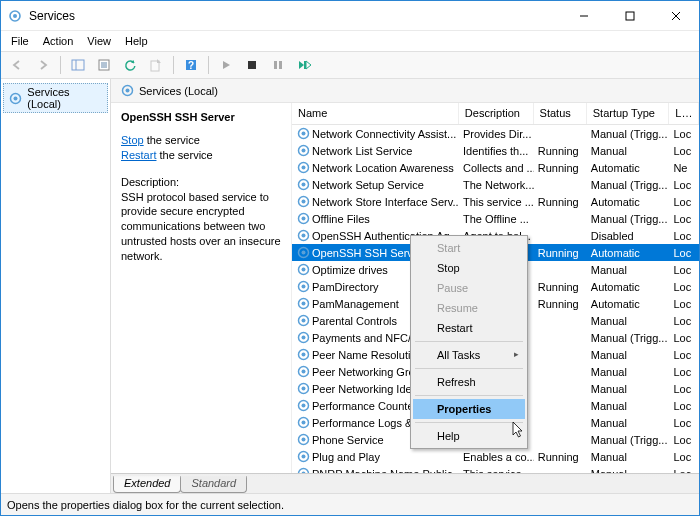 The width and height of the screenshot is (700, 516). What do you see at coordinates (684, 114) in the screenshot?
I see `col-logon: Loc` at bounding box center [684, 114].